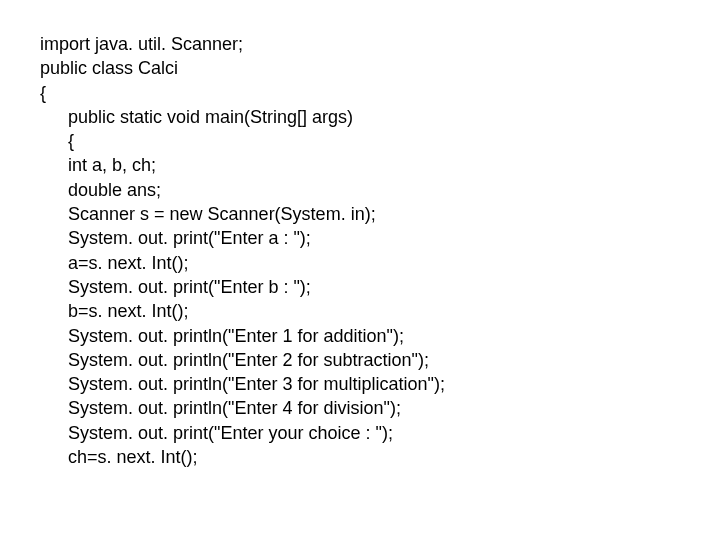  What do you see at coordinates (380, 117) in the screenshot?
I see `code-line: public static void main(String[] args)` at bounding box center [380, 117].